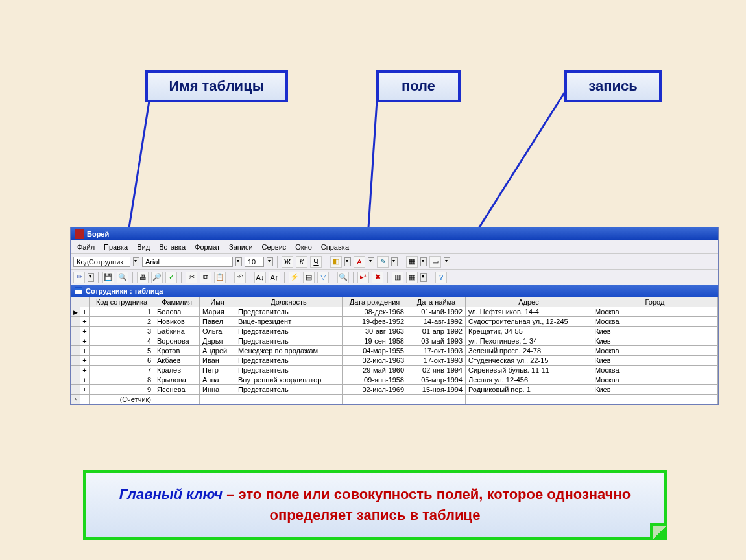 The image size is (746, 560). I want to click on col-addr: Адрес, so click(529, 302).